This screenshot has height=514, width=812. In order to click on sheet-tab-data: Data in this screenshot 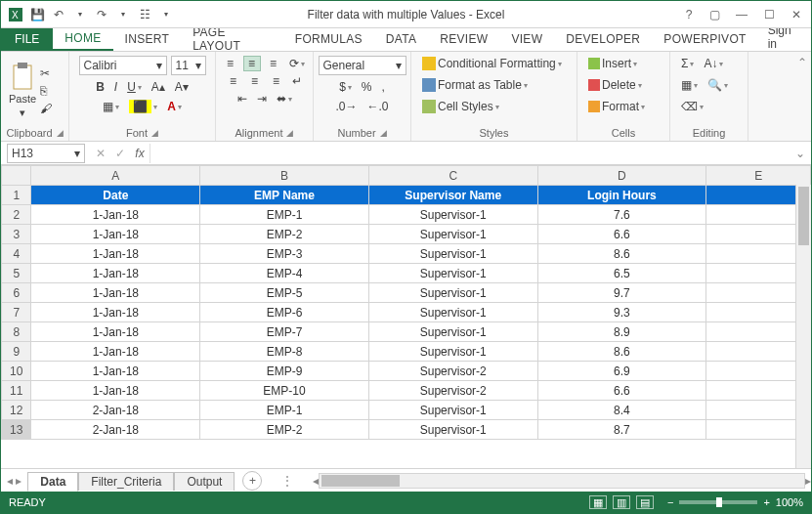, I will do `click(53, 482)`.